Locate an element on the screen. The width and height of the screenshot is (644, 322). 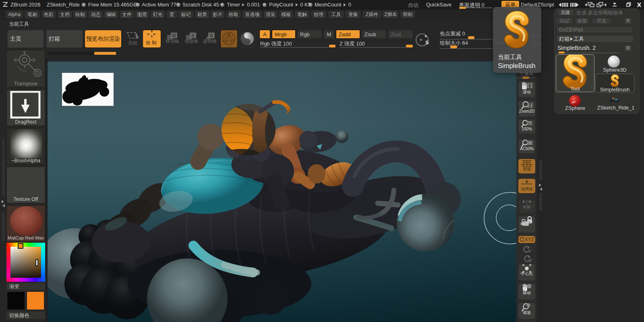
svg-text: M is located at coordinates (174, 36).